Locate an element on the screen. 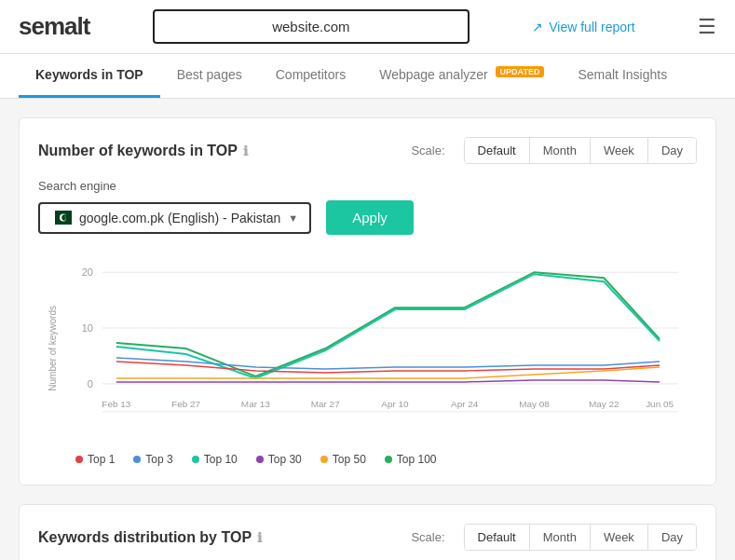 Image resolution: width=735 pixels, height=560 pixels. logo: semalt is located at coordinates (54, 26).